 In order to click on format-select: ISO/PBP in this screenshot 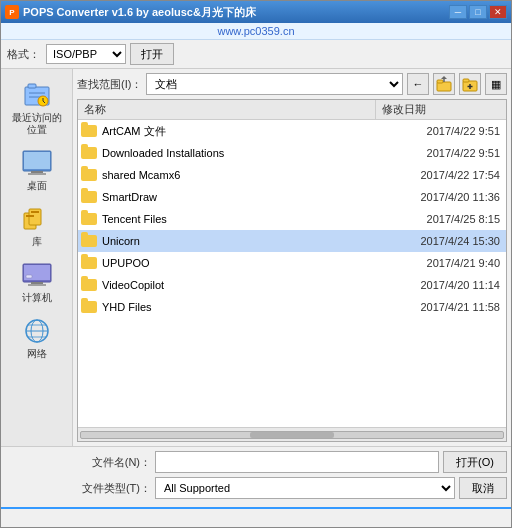, I will do `click(86, 54)`.